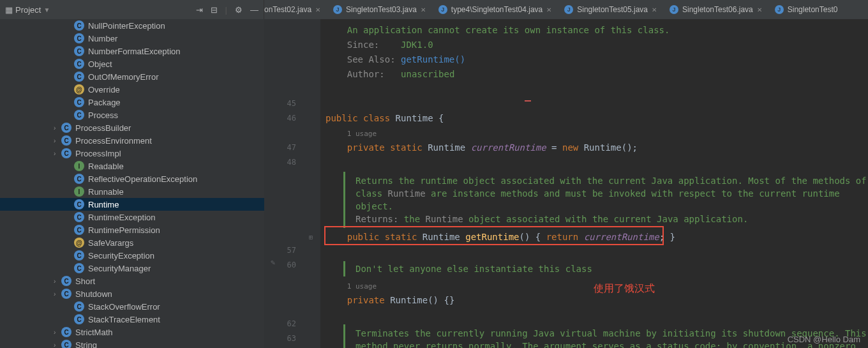 The height and width of the screenshot is (348, 868). I want to click on doc-text: An application cannot create its own ins…, so click(509, 30).